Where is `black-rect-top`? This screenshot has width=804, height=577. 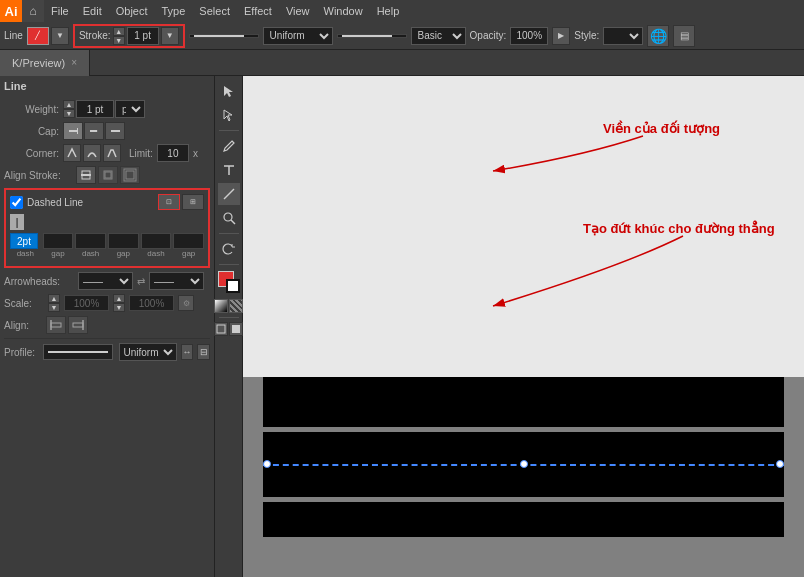 black-rect-top is located at coordinates (524, 402).